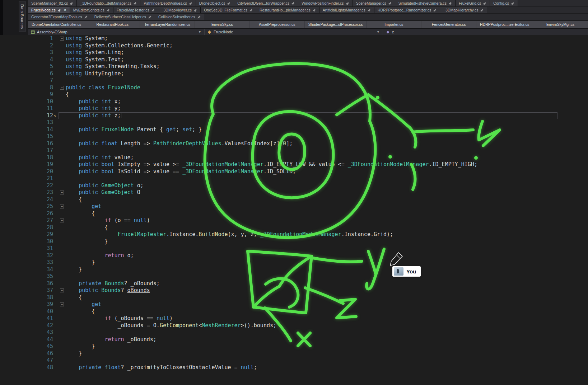 This screenshot has width=588, height=385. What do you see at coordinates (308, 3) in the screenshot?
I see `tab-row: SceneManager_02.cs_3DFoundatio...delMana…` at bounding box center [308, 3].